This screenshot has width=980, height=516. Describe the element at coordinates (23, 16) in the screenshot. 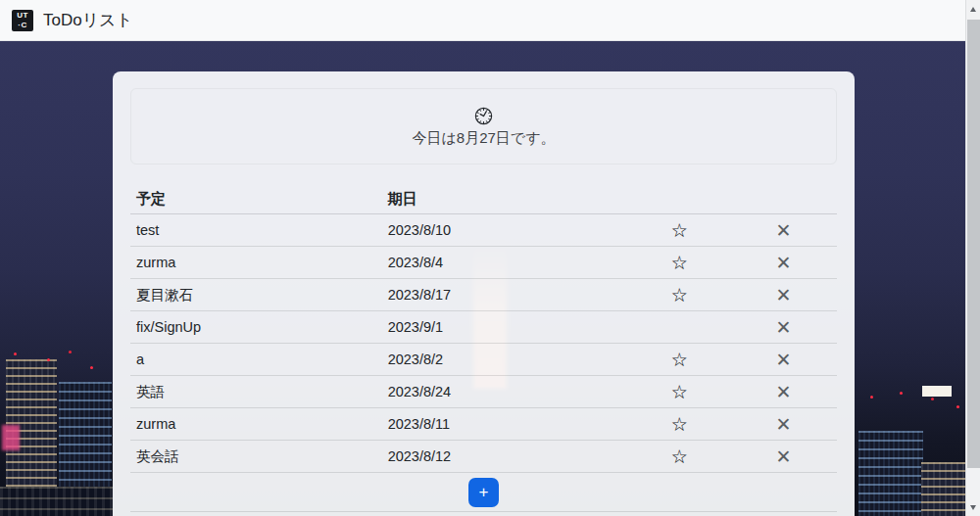

I see `logo-line1: UT` at that location.